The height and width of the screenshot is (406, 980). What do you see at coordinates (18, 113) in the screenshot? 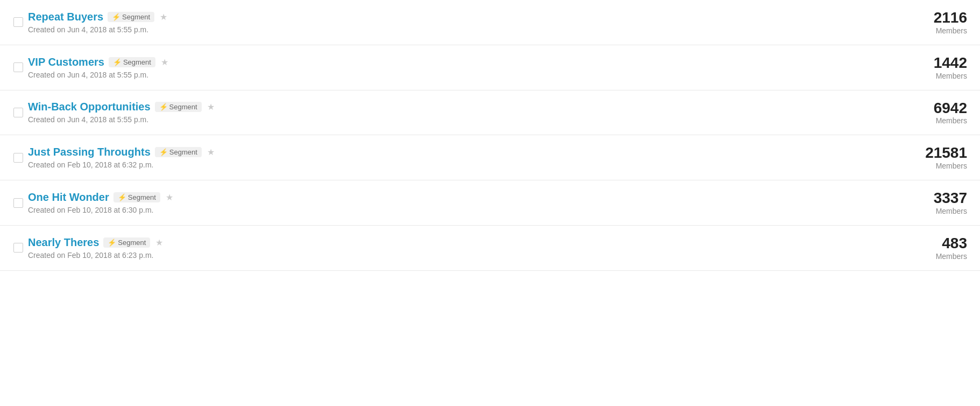
I see `checkbox-col-win-back-opportunities` at bounding box center [18, 113].